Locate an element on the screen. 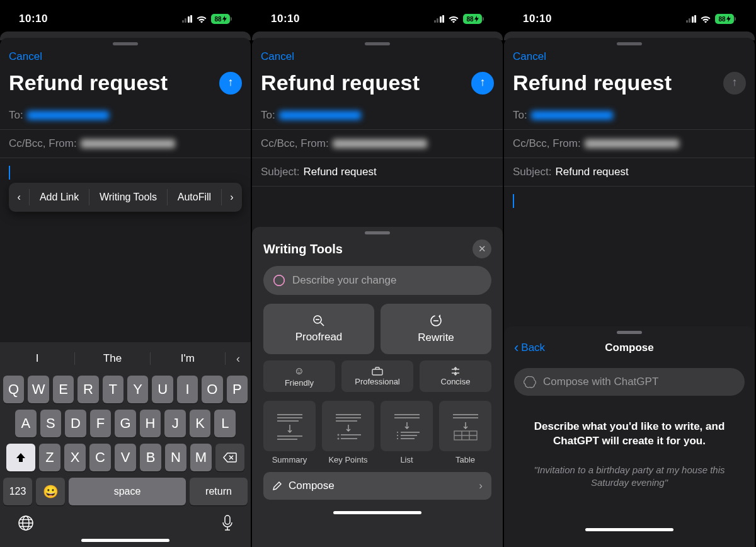  key-j: J is located at coordinates (175, 423).